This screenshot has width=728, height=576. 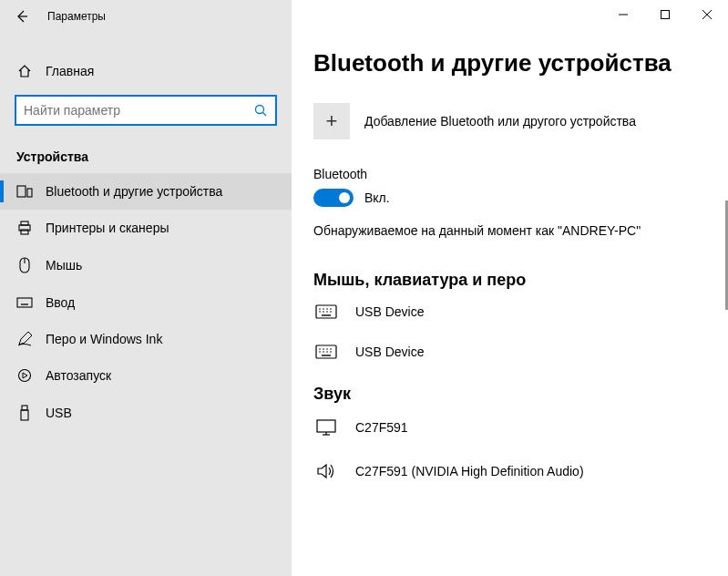 I want to click on devices-icon, so click(x=25, y=191).